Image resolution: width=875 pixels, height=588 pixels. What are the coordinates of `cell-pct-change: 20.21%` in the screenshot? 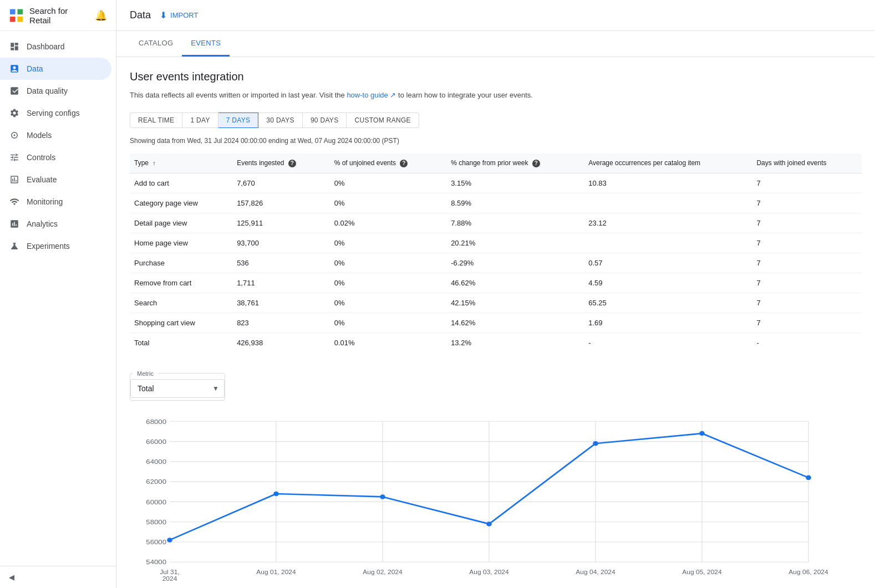 It's located at (513, 243).